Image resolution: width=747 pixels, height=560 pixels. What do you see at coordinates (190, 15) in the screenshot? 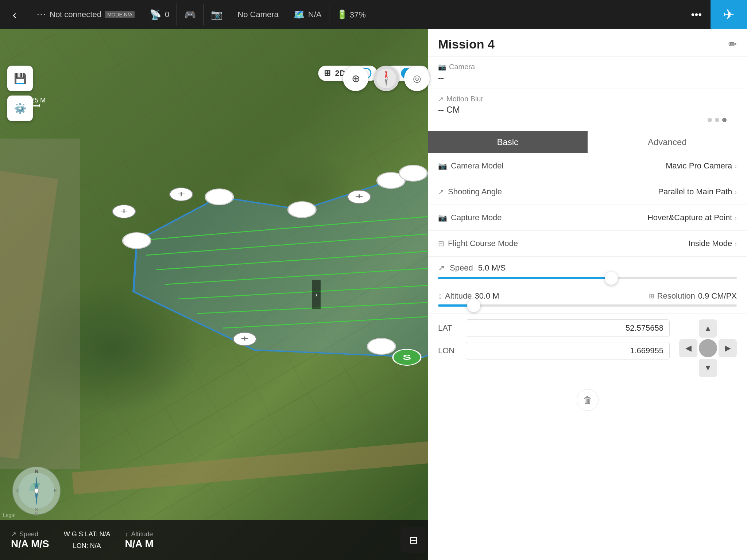
I see `controller-icon: 🎮` at bounding box center [190, 15].